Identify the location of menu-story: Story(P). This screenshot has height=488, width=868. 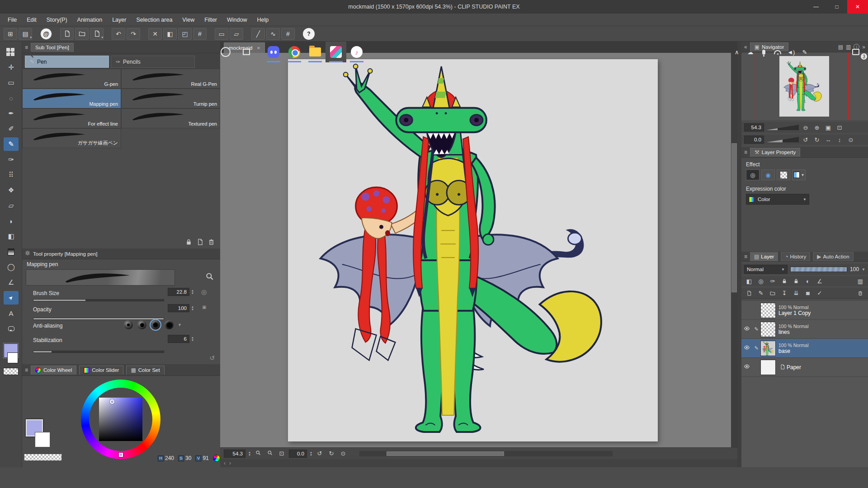
(57, 20).